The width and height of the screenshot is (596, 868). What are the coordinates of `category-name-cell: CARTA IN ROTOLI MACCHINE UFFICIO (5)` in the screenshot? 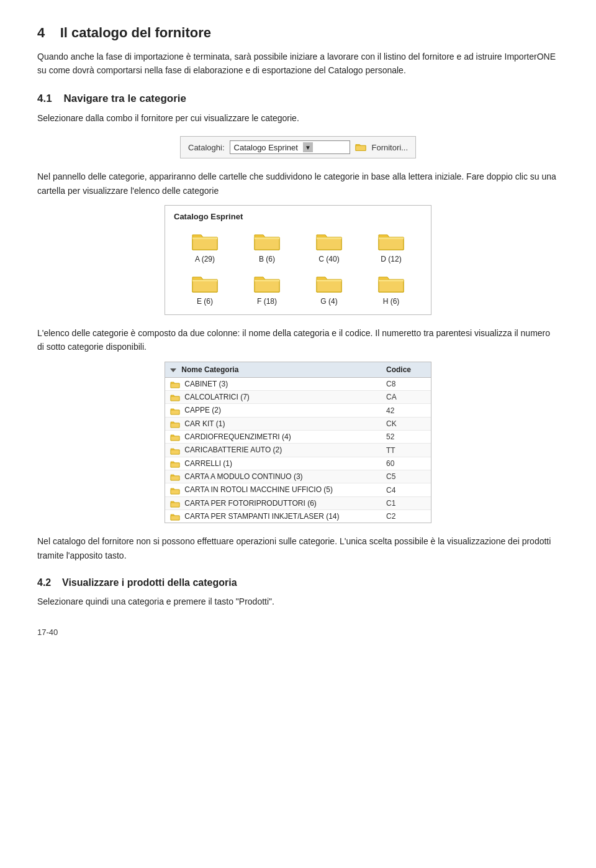 It's located at (273, 490).